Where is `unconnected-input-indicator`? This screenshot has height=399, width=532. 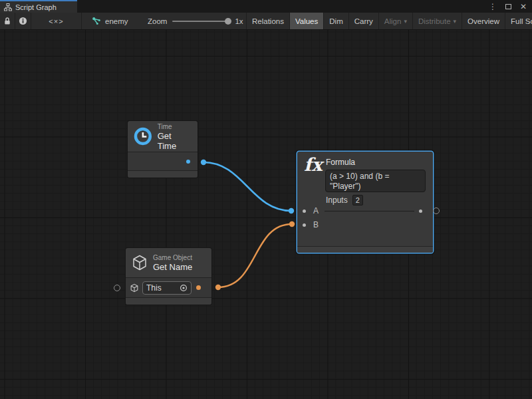 unconnected-input-indicator is located at coordinates (117, 288).